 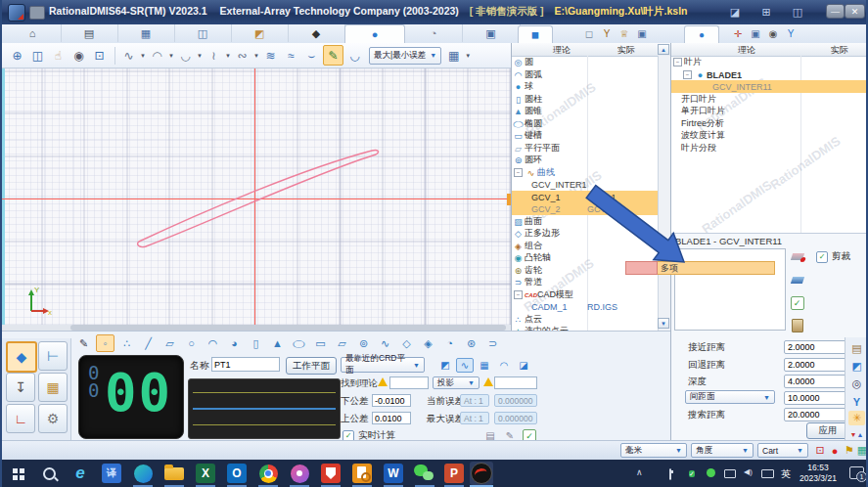 What do you see at coordinates (186, 55) in the screenshot?
I see `curve-tool-3-icon: ◡` at bounding box center [186, 55].